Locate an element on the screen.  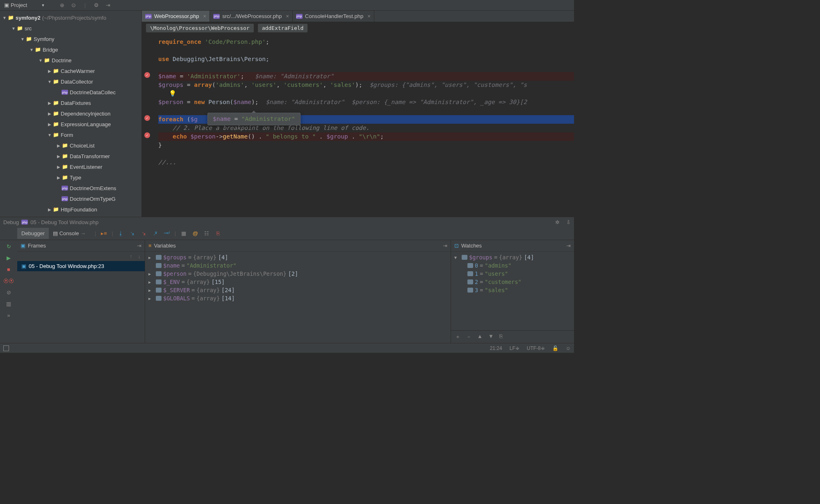
lock-icon: 🔓 is located at coordinates (555, 348).